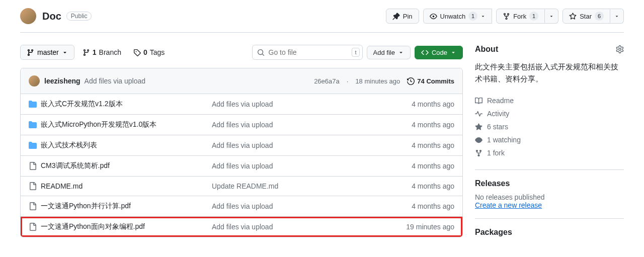 The height and width of the screenshot is (257, 644). Describe the element at coordinates (549, 153) in the screenshot. I see `forks-link: 1 fork` at that location.